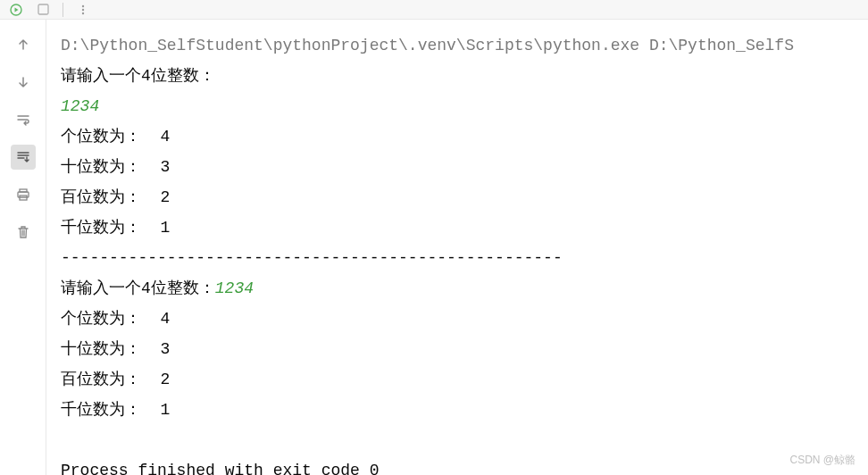 This screenshot has height=475, width=868. I want to click on thousands-row-2: 千位数为： 1, so click(115, 410).